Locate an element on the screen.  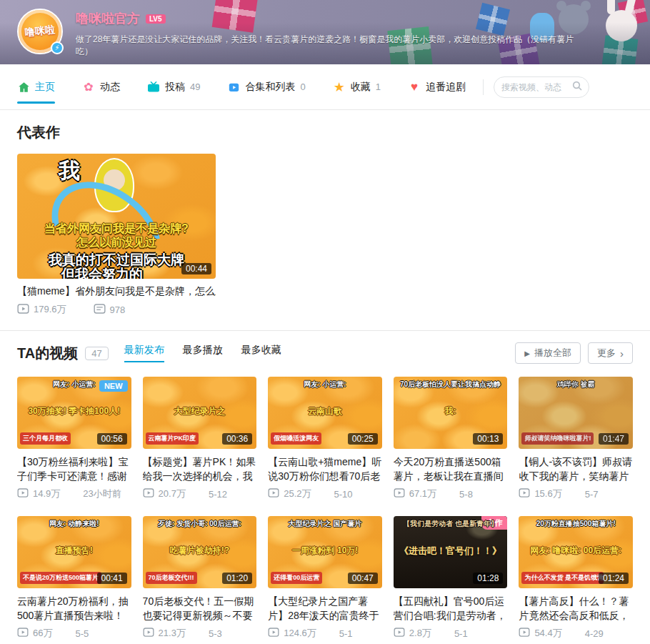
video-card: 歹徒: 发货小哥: 00后运营: 吃薯片被劫持!? 70后老板交代!!! 01:… is located at coordinates (200, 578).